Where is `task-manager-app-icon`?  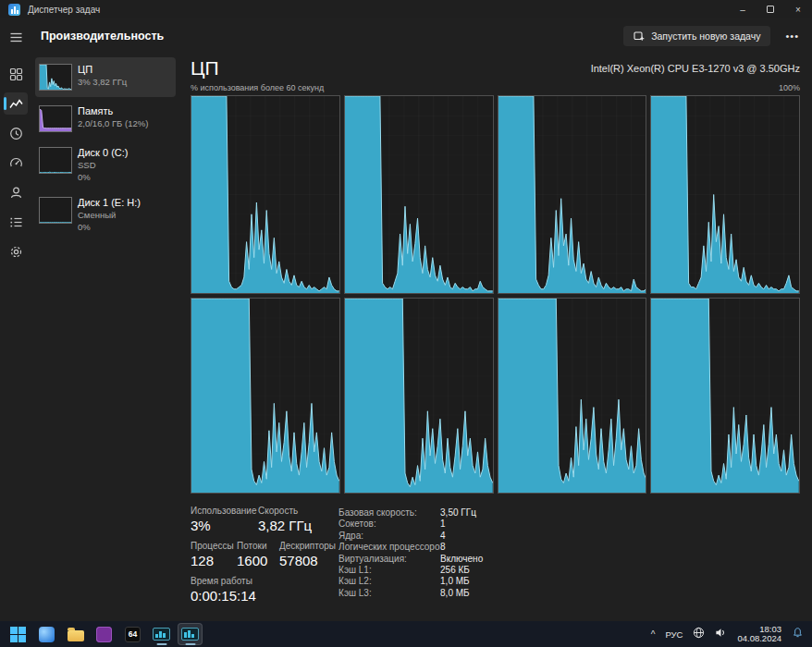 task-manager-app-icon is located at coordinates (15, 9).